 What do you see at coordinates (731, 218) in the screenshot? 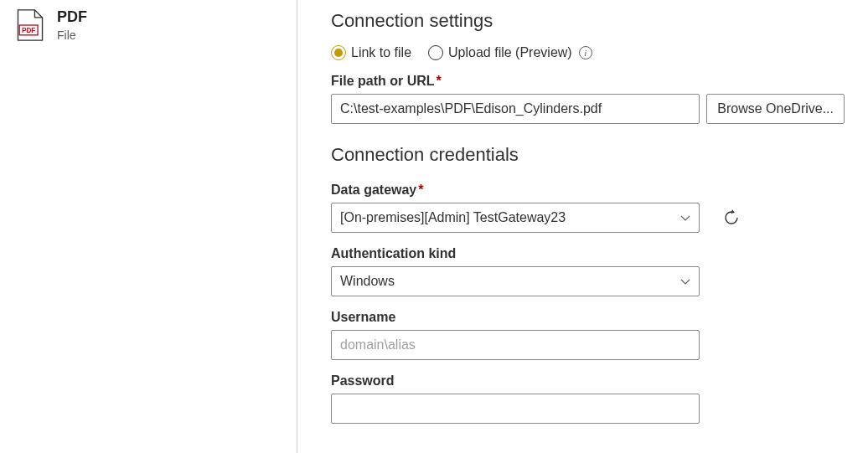
I see `refresh-icon` at bounding box center [731, 218].